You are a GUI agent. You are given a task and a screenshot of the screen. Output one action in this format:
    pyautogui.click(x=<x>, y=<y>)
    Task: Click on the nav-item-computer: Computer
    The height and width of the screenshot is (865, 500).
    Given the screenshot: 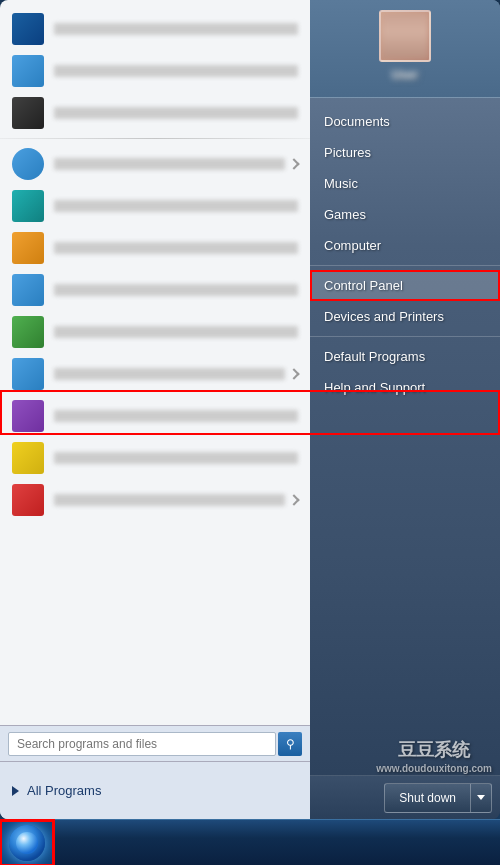 What is the action you would take?
    pyautogui.click(x=405, y=246)
    